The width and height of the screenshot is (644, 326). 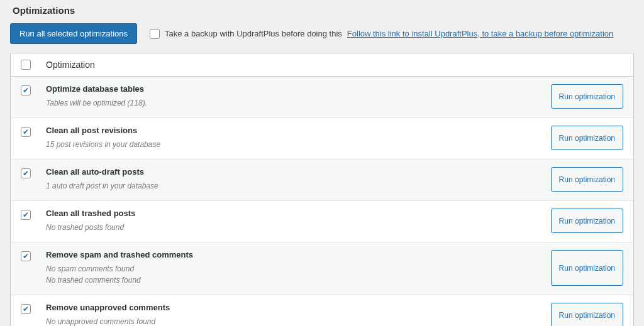 What do you see at coordinates (291, 227) in the screenshot?
I see `optimization-description: No trashed posts found` at bounding box center [291, 227].